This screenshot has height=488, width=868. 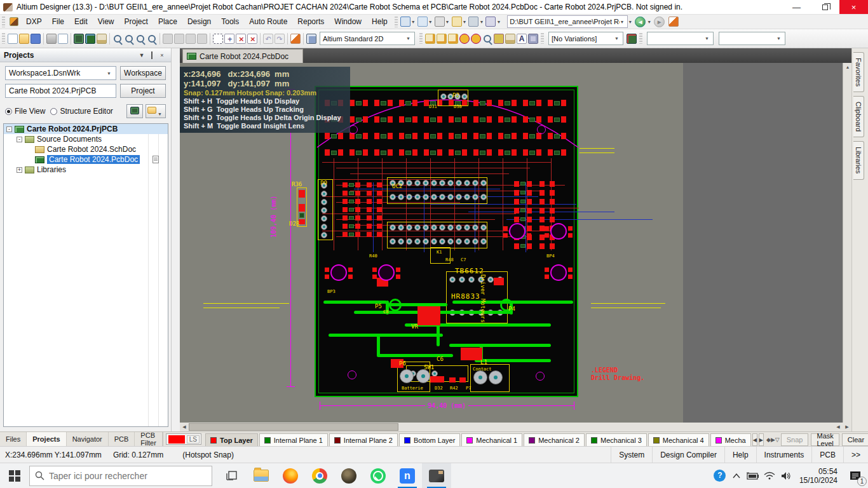 What do you see at coordinates (586, 38) in the screenshot?
I see `variations-combo: [No Variations]▼` at bounding box center [586, 38].